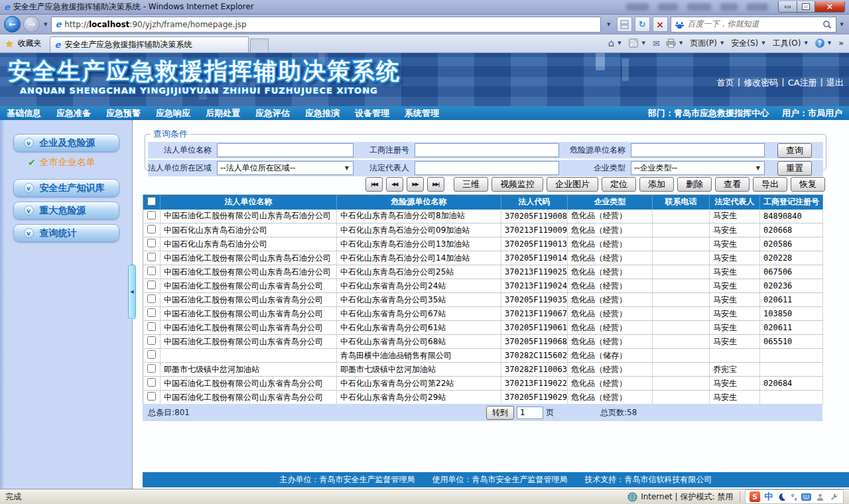 The height and width of the screenshot is (504, 849). What do you see at coordinates (638, 43) in the screenshot?
I see `rss-button: ▼` at bounding box center [638, 43].